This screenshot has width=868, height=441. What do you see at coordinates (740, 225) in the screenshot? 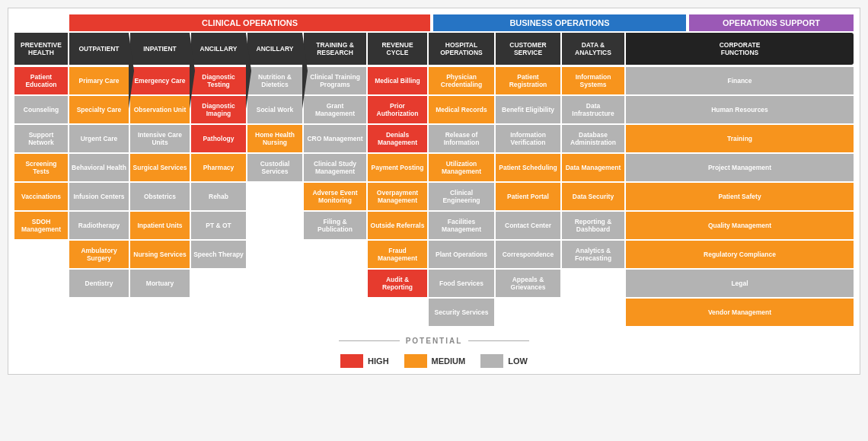
I see `cell-quality-mgmt: Quality Management` at bounding box center [740, 225].